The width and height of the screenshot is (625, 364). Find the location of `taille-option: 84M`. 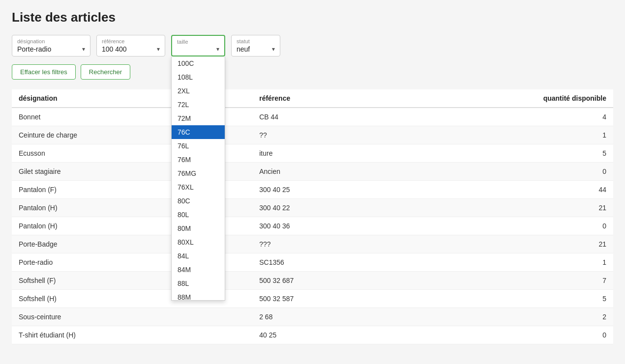

taille-option: 84M is located at coordinates (198, 270).